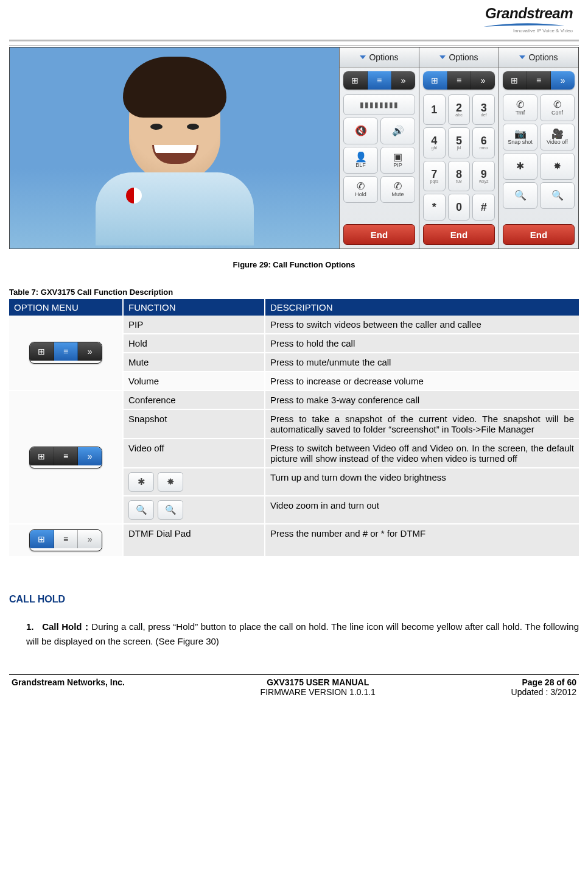  What do you see at coordinates (379, 105) in the screenshot?
I see `volume-slider: ▮▮▮▮▮▮▮▮` at bounding box center [379, 105].